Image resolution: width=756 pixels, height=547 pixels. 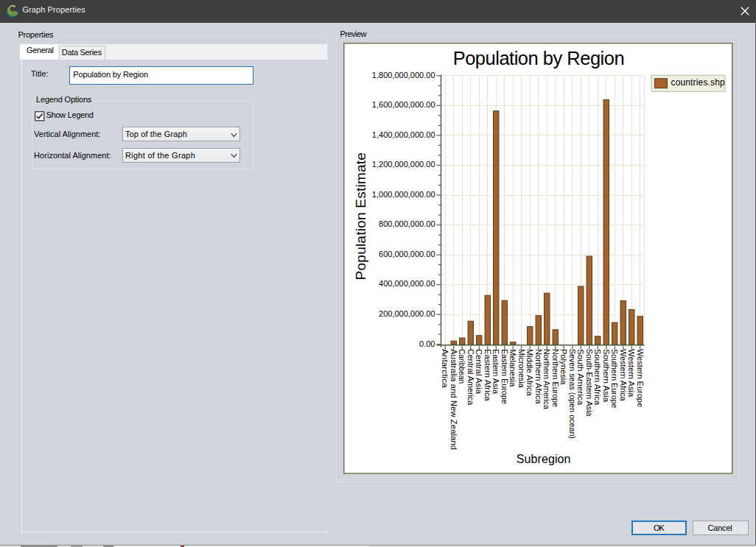 I want to click on svg-text: Northern Africa, so click(x=539, y=377).